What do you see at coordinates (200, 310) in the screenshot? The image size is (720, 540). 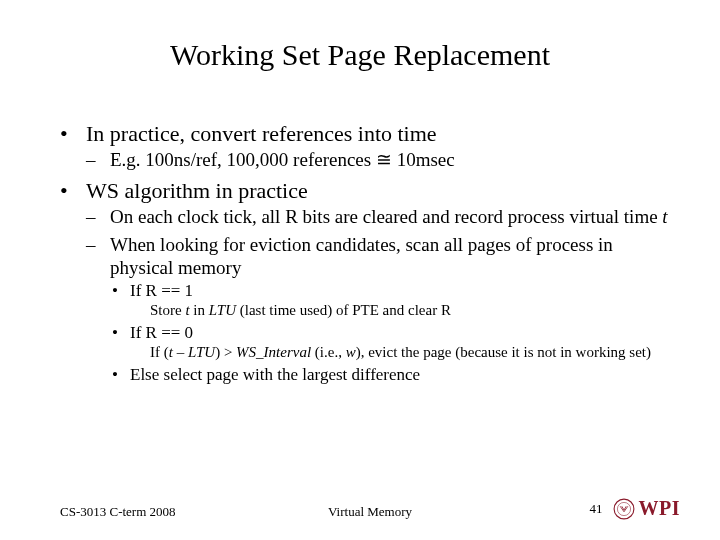 I see `bullet-text: in` at bounding box center [200, 310].